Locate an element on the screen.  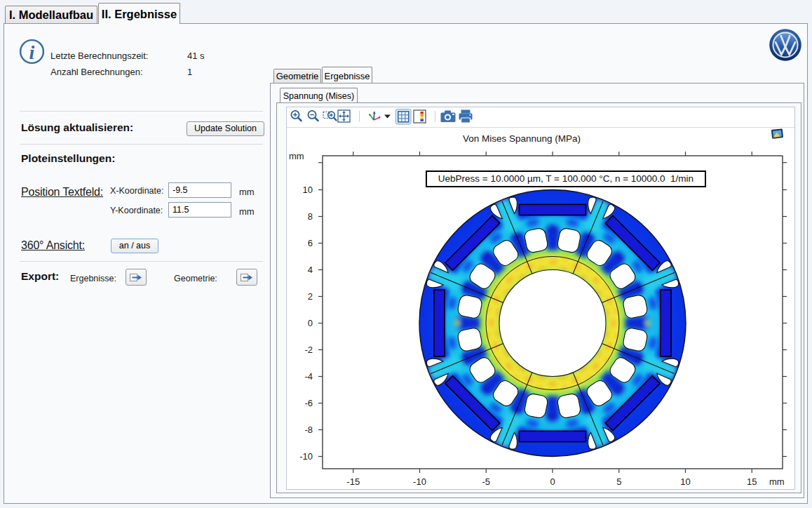
svg-text: 2 is located at coordinates (310, 296).